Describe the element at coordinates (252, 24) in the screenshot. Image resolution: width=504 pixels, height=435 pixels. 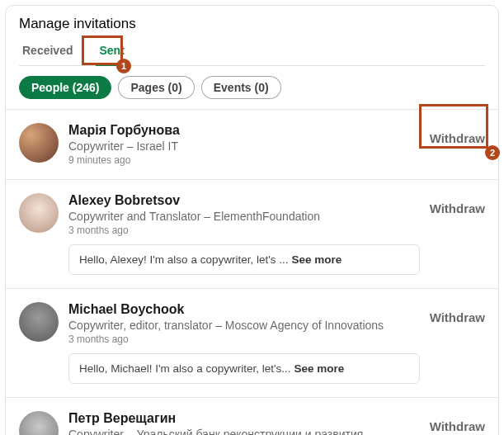
I see `page-title: Manage invitations` at that location.